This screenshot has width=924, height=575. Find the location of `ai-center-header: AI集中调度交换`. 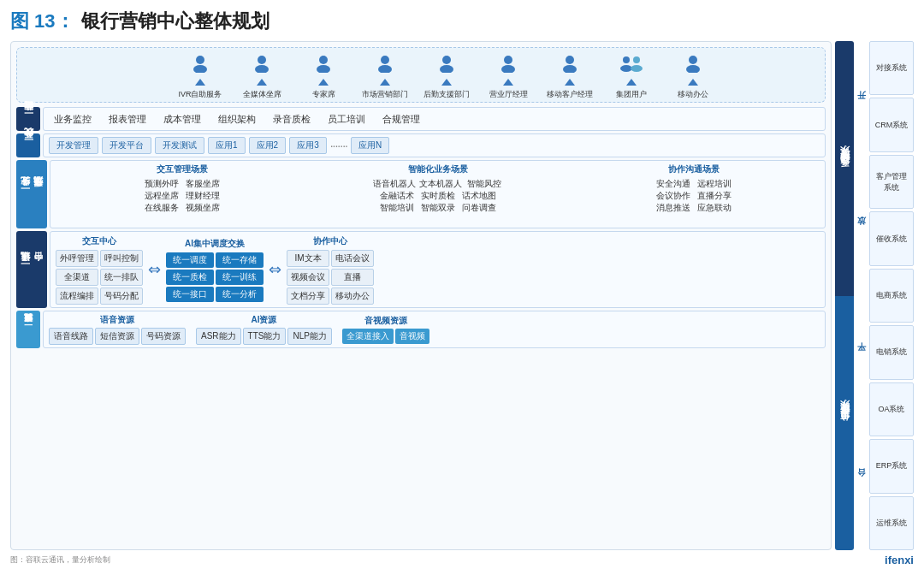

ai-center-header: AI集中调度交换 is located at coordinates (215, 244).